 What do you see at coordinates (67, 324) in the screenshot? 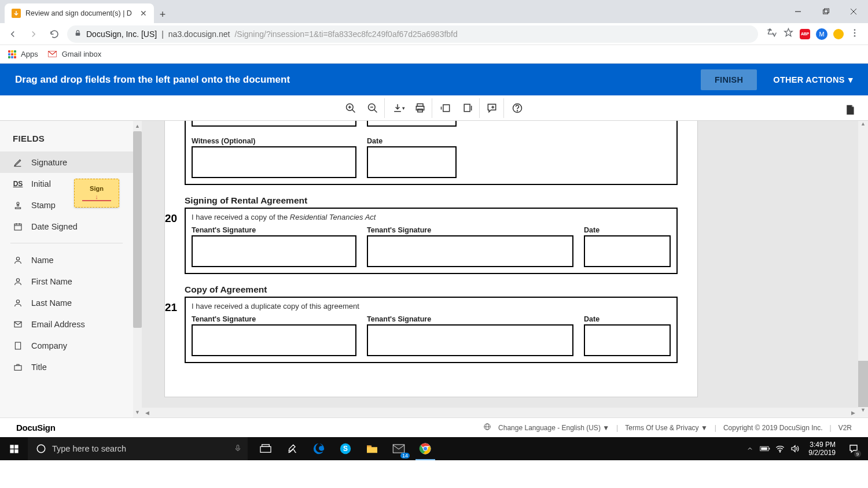
I see `field-email: Email Address` at bounding box center [67, 324].